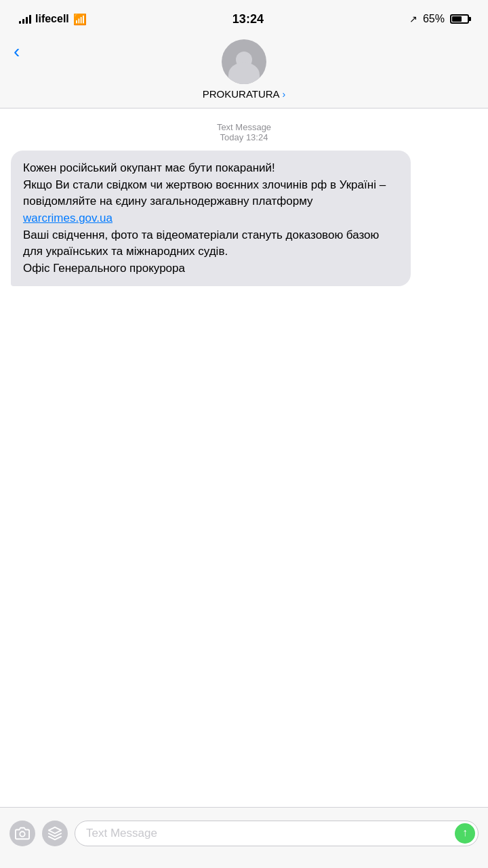  Describe the element at coordinates (434, 19) in the screenshot. I see `battery-percent: 65%` at that location.